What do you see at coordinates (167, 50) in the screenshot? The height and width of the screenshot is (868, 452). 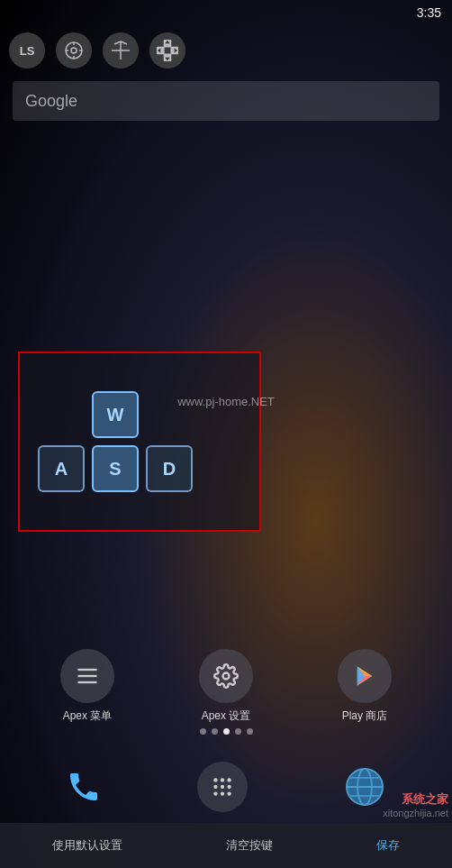 I see `dpad-icon` at bounding box center [167, 50].